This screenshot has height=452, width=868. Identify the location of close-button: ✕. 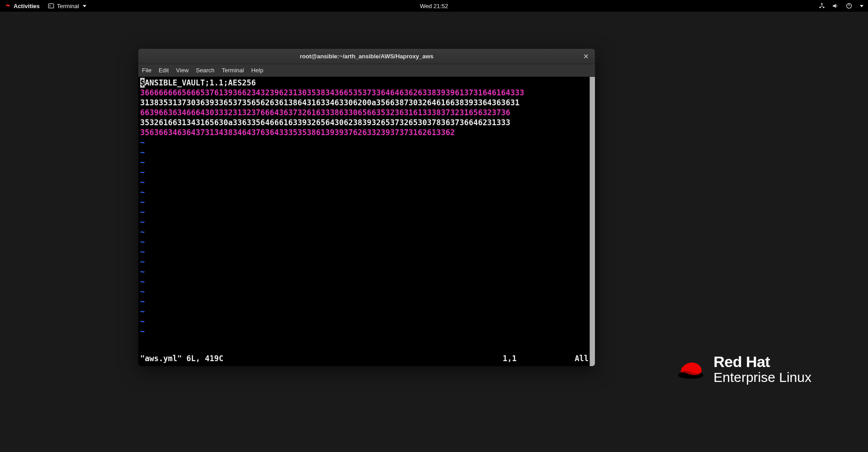
(586, 56).